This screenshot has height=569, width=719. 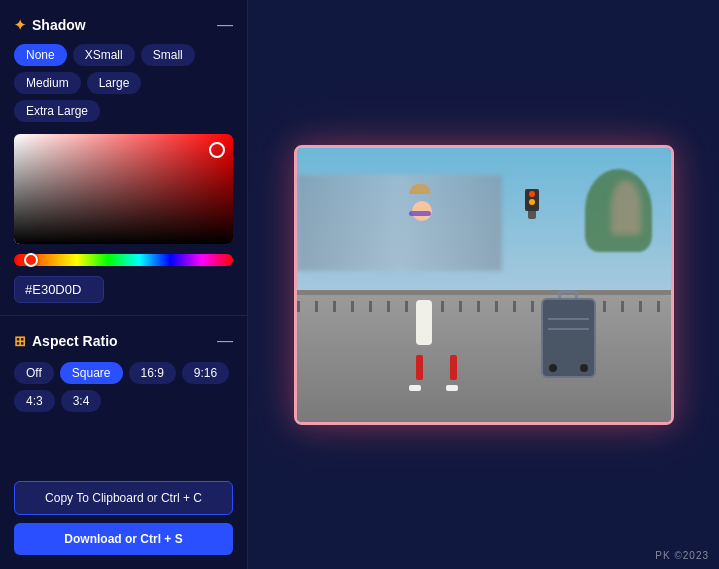 What do you see at coordinates (225, 25) in the screenshot?
I see `shadow-minimize-button: —` at bounding box center [225, 25].